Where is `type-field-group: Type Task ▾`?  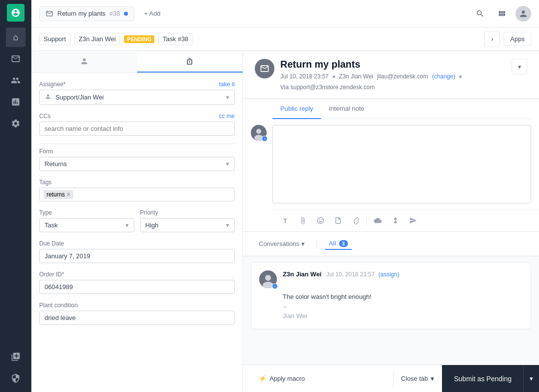 type-field-group: Type Task ▾ is located at coordinates (87, 220).